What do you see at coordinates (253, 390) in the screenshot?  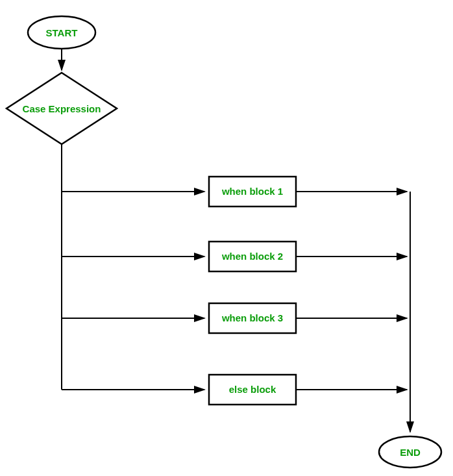 I see `else-block-label: else block` at bounding box center [253, 390].